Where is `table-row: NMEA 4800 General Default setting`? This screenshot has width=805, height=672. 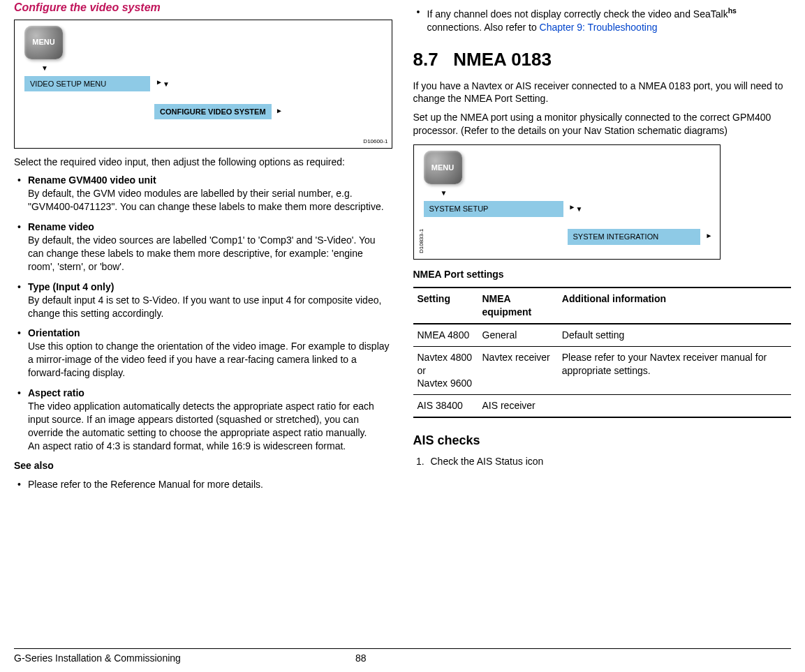
table-row: NMEA 4800 General Default setting is located at coordinates (603, 335).